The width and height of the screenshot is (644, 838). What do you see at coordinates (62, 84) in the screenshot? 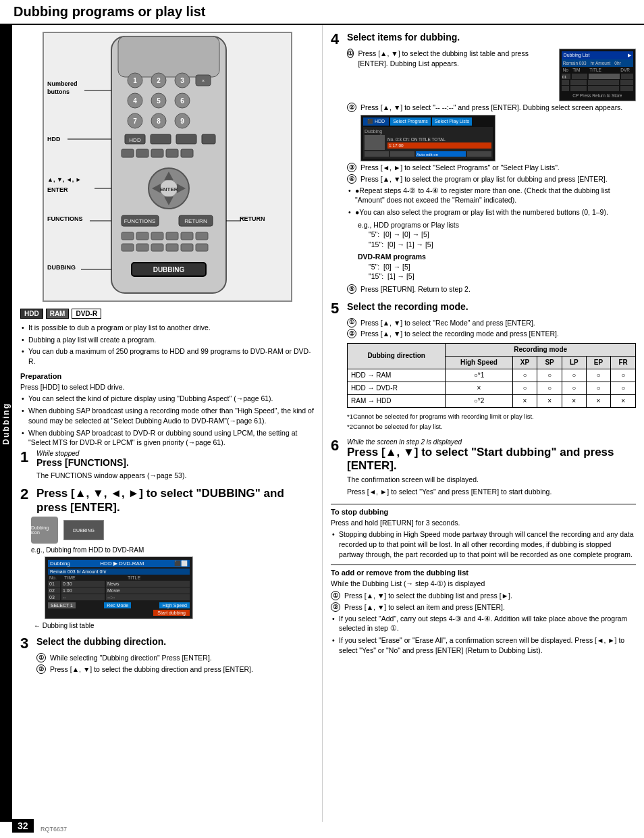
I see `svg-text: Numbered` at bounding box center [62, 84].